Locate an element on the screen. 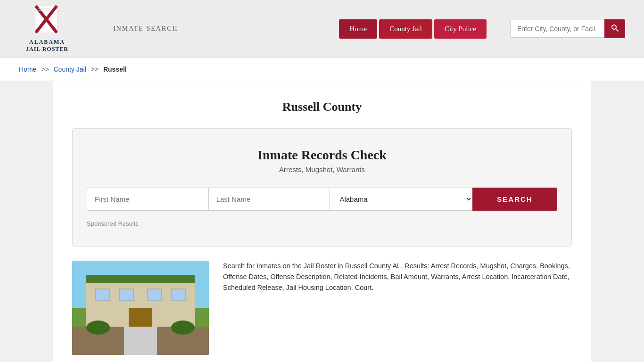 The width and height of the screenshot is (644, 362). nav-home-button: Home is located at coordinates (358, 29).